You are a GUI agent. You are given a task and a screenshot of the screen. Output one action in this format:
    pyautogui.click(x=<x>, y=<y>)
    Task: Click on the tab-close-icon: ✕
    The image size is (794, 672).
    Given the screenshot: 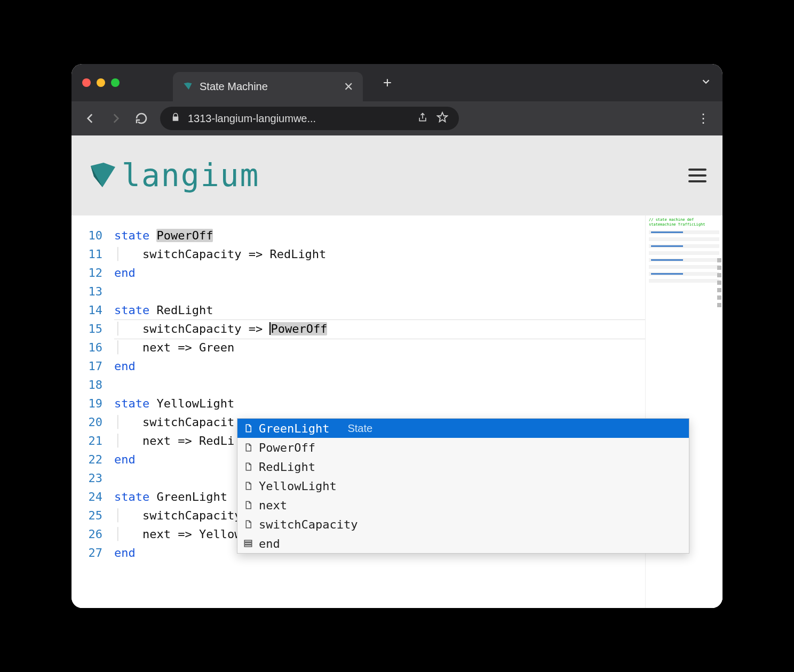 What is the action you would take?
    pyautogui.click(x=348, y=87)
    